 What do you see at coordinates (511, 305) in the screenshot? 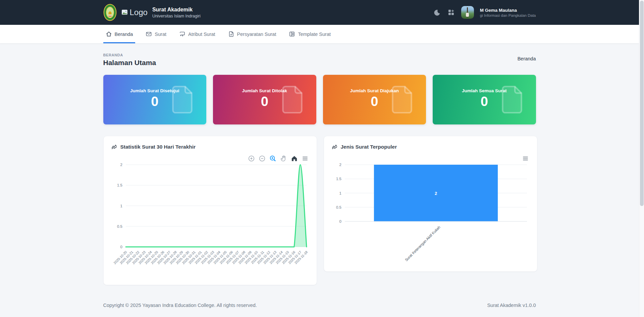
I see `version-text: Surat Akademik v1.0.0` at bounding box center [511, 305].